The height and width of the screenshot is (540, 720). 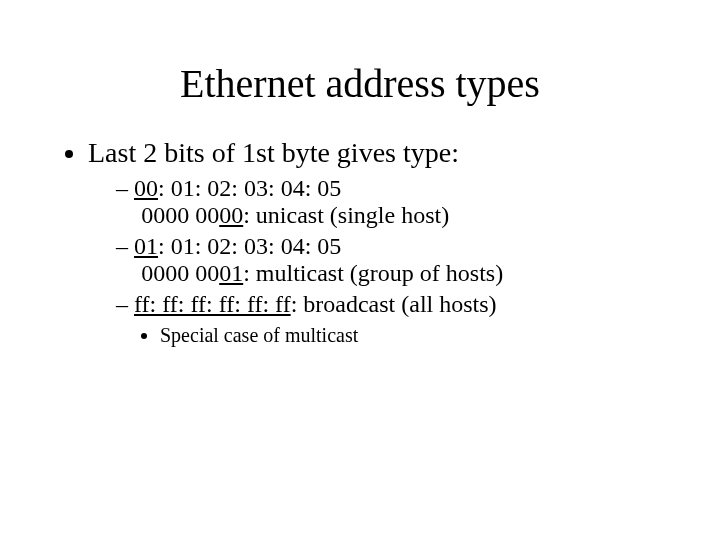 What do you see at coordinates (231, 273) in the screenshot?
I see `binary-suffix: 01` at bounding box center [231, 273].